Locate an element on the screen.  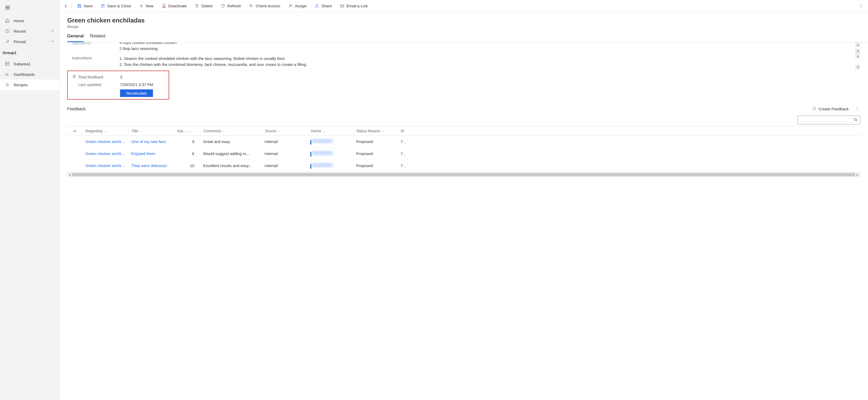
scroll-right-button: ► is located at coordinates (858, 175).